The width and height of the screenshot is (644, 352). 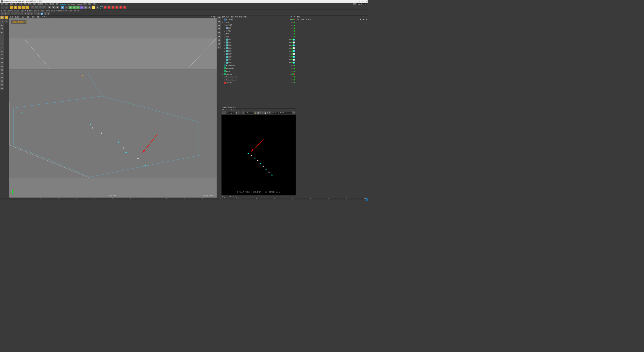 I want to click on menu-tools: 工具, so click(x=21, y=4).